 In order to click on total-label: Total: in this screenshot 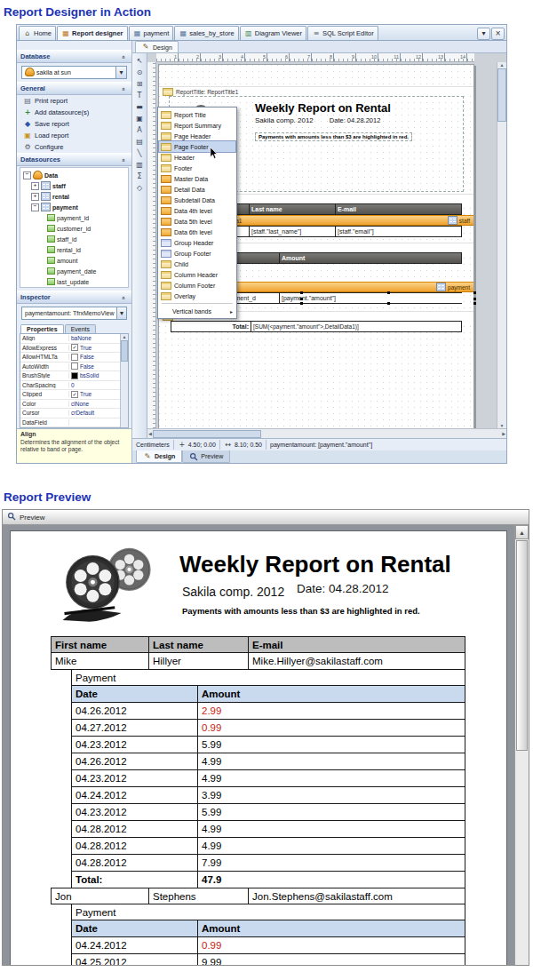, I will do `click(211, 327)`.